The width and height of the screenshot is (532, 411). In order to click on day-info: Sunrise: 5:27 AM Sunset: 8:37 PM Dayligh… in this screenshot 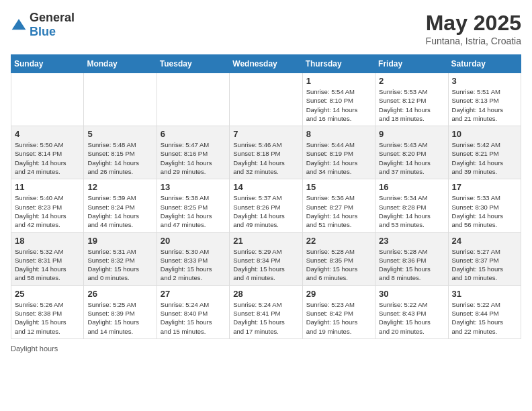, I will do `click(485, 265)`.